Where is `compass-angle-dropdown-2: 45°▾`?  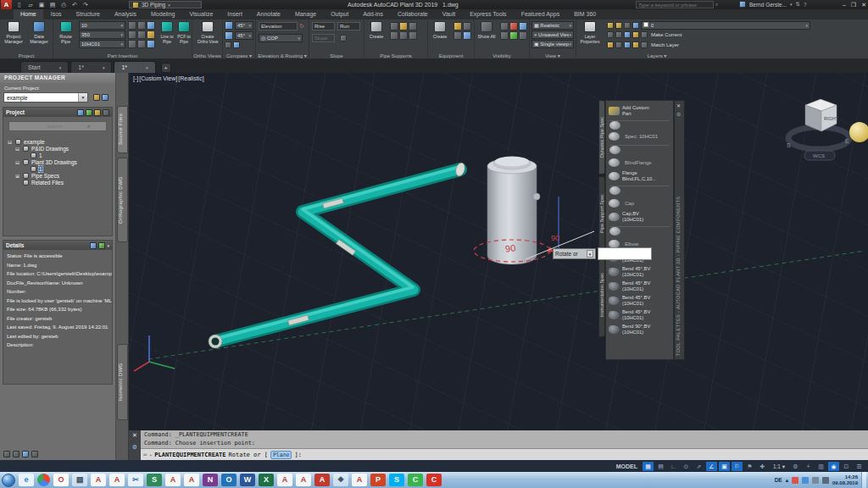
compass-angle-dropdown-2: 45°▾ is located at coordinates (244, 36).